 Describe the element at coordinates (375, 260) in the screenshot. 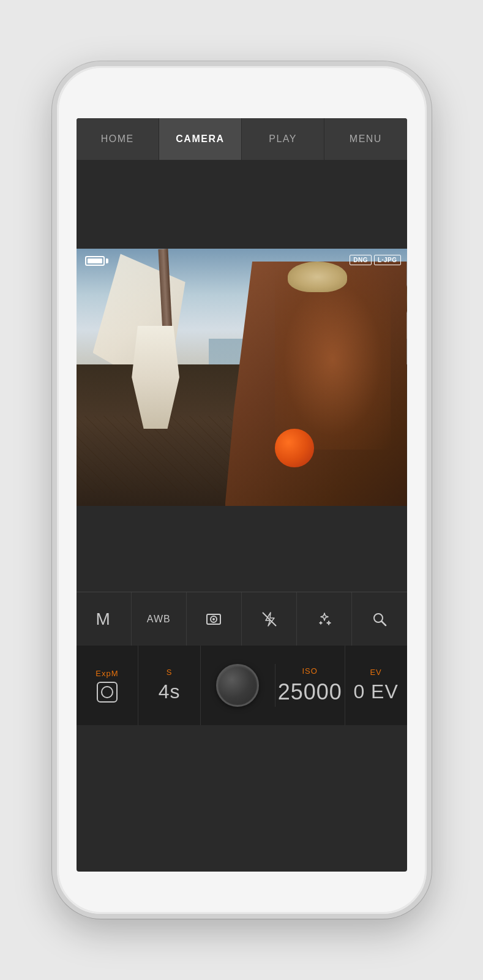

I see `format-badges: DNG L·JPG` at that location.